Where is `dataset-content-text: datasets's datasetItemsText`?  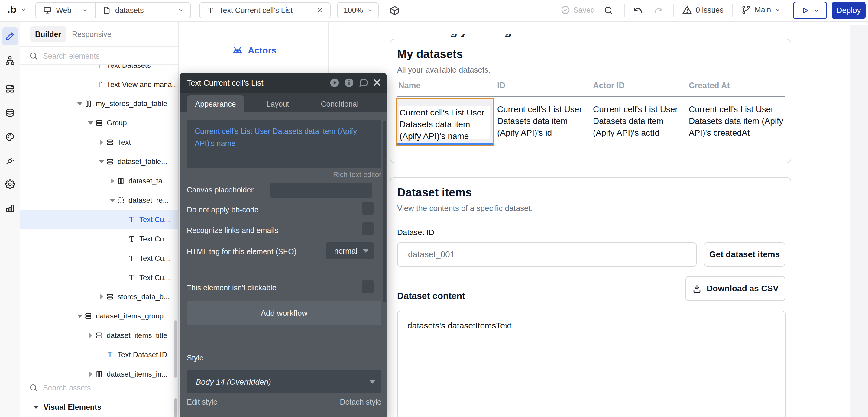
dataset-content-text: datasets's datasetItemsText is located at coordinates (460, 326).